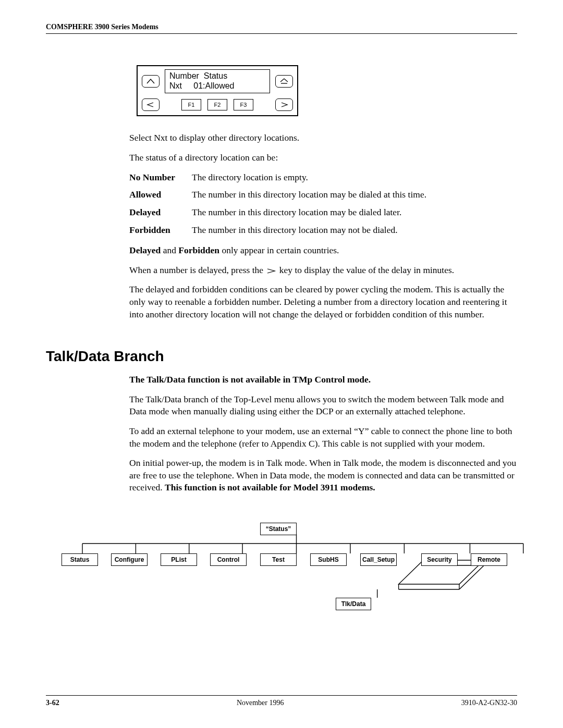 Image resolution: width=563 pixels, height=728 pixels. Describe the element at coordinates (202, 85) in the screenshot. I see `lcd-line2: Nxt 01:Allowed` at that location.